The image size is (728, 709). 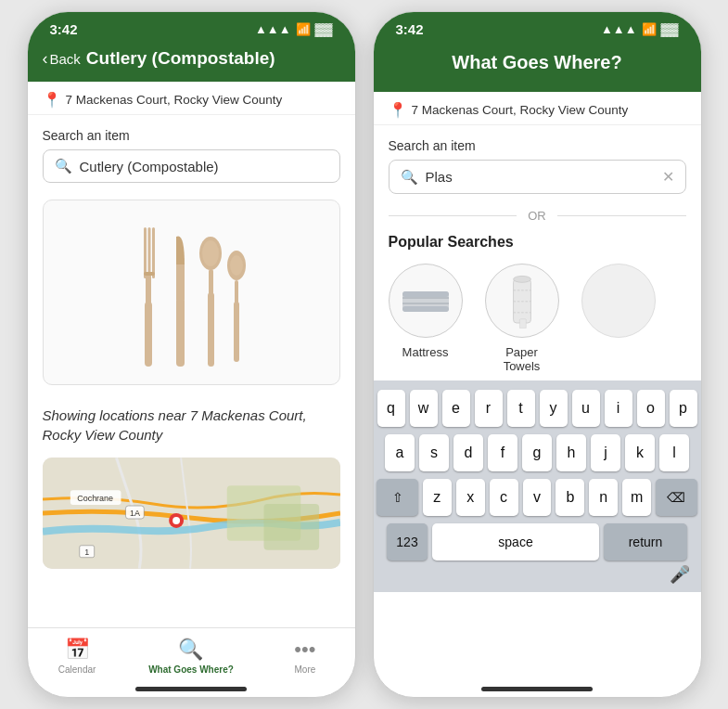 What do you see at coordinates (191, 513) in the screenshot?
I see `map-area: Cochrane 1A 1` at bounding box center [191, 513].